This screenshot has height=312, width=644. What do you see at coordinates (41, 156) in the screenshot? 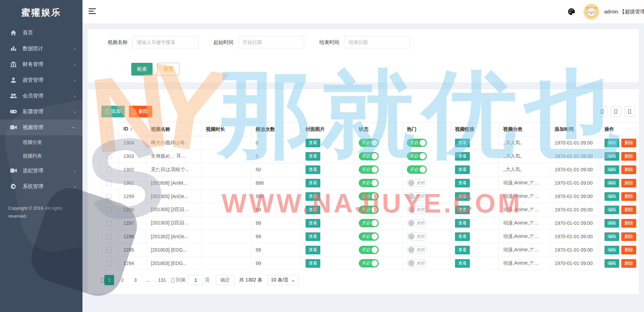
I see `sidebar-subitem: 视频列表` at bounding box center [41, 156].